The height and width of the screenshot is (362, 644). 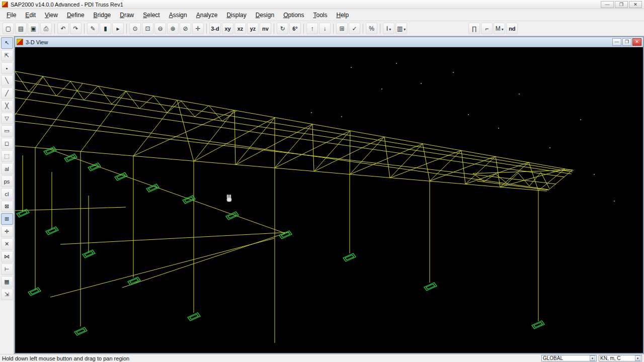 I want to click on rubber-band-zoom-button: ⊙, so click(x=135, y=28).